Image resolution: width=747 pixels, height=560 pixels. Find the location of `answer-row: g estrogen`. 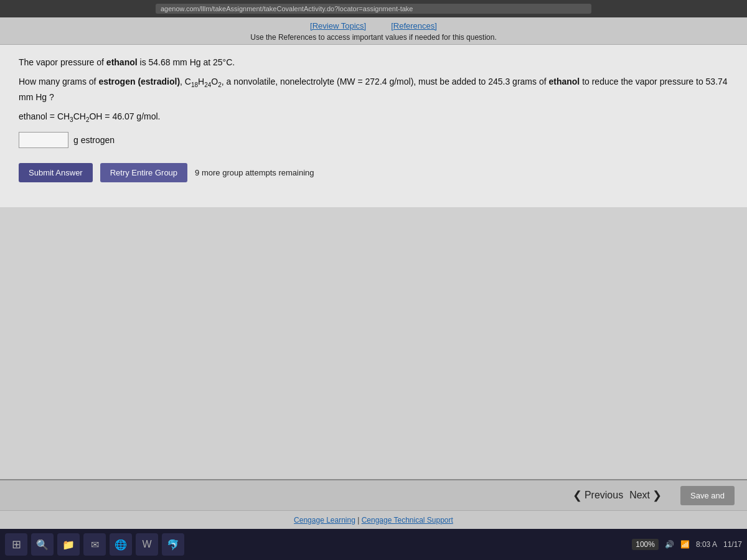

answer-row: g estrogen is located at coordinates (374, 140).